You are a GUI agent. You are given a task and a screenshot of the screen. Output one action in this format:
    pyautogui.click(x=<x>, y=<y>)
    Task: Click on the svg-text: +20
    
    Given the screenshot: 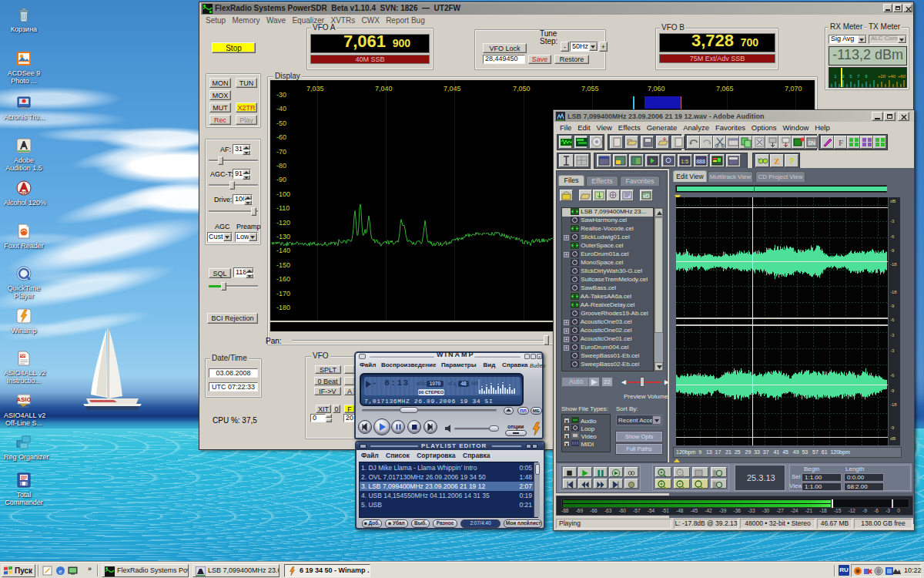 What is the action you would take?
    pyautogui.click(x=882, y=76)
    